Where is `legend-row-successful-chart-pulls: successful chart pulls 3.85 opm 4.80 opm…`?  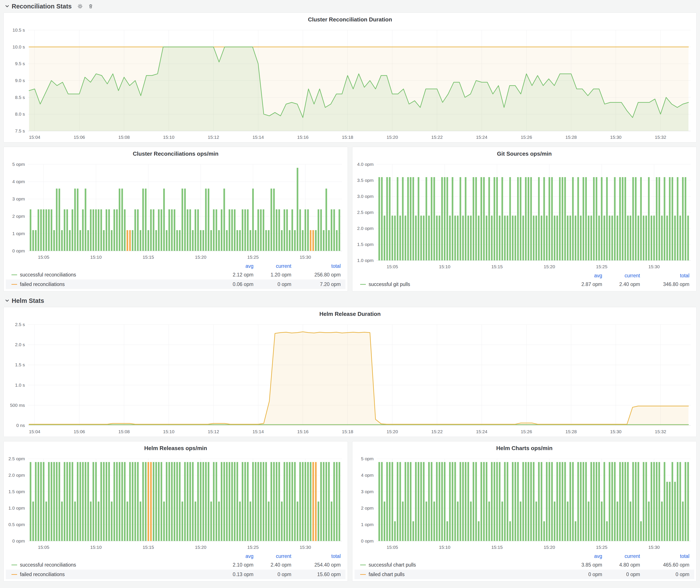 legend-row-successful-chart-pulls: successful chart pulls 3.85 opm 4.80 opm… is located at coordinates (524, 565).